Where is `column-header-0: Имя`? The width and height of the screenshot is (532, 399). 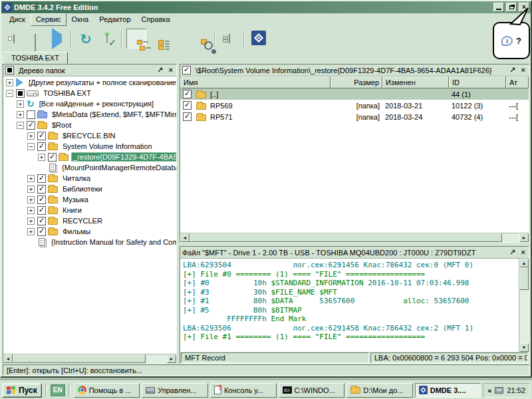 column-header-0: Имя is located at coordinates (255, 82).